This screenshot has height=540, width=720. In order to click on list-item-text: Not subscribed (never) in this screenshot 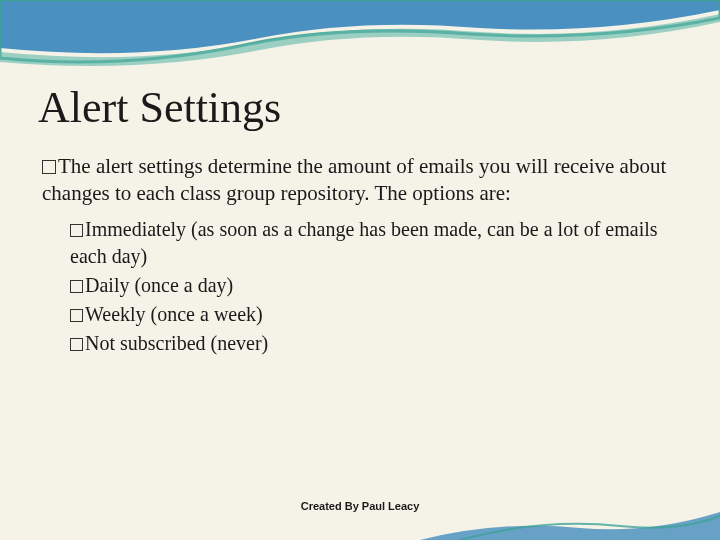, I will do `click(176, 343)`.